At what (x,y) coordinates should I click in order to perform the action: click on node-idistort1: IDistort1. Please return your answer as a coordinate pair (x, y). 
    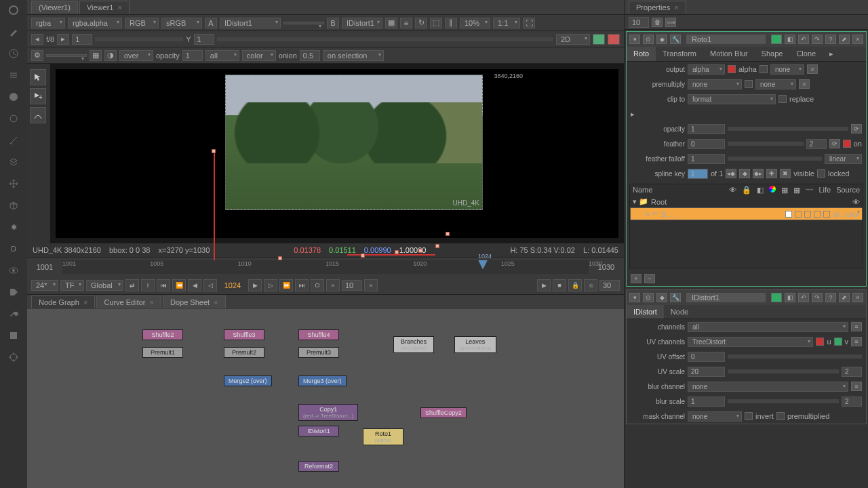
    Looking at the image, I should click on (319, 431).